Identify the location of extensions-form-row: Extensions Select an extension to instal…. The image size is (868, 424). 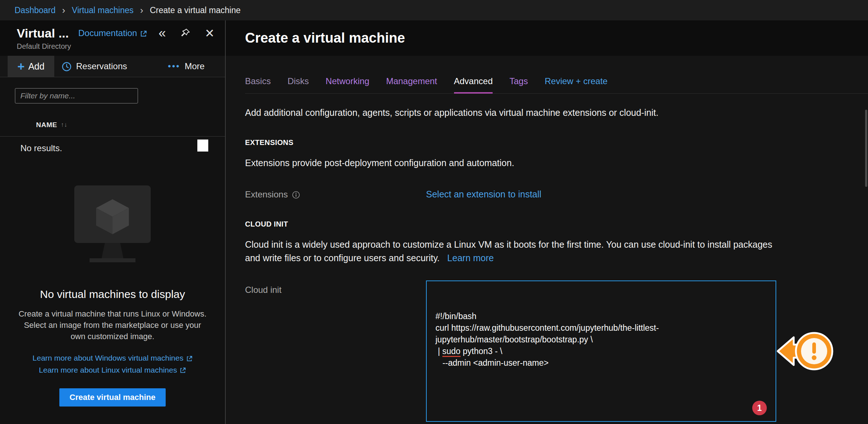
(556, 195).